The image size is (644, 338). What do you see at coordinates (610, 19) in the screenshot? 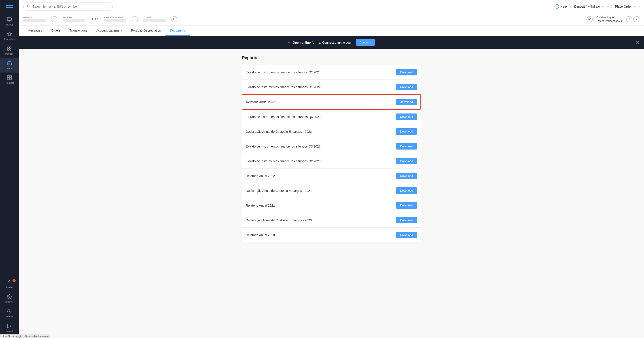
I see `outstanding-info: Outstanding 0 Latest Transactions 0` at bounding box center [610, 19].